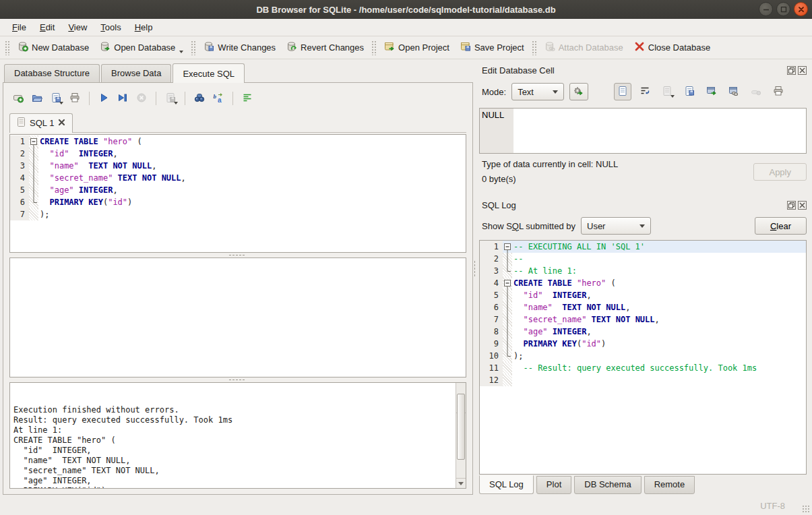  Describe the element at coordinates (37, 98) in the screenshot. I see `open-file-icon` at that location.